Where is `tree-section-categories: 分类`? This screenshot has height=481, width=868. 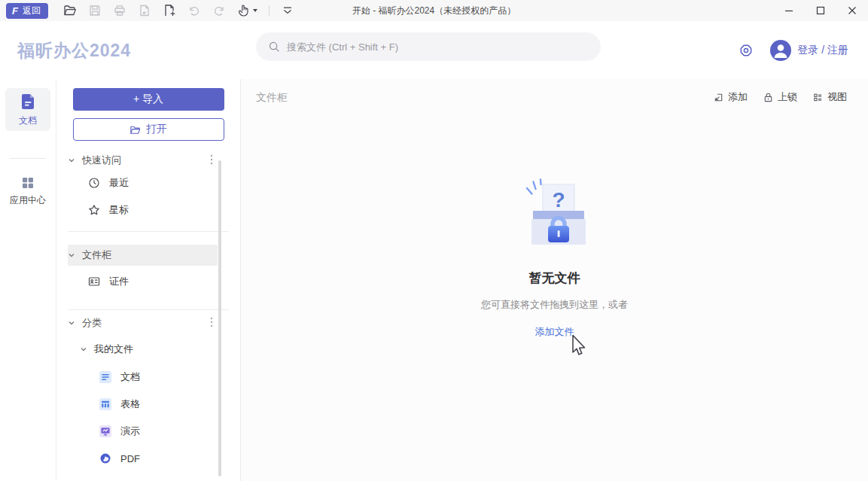
tree-section-categories: 分类 is located at coordinates (143, 323).